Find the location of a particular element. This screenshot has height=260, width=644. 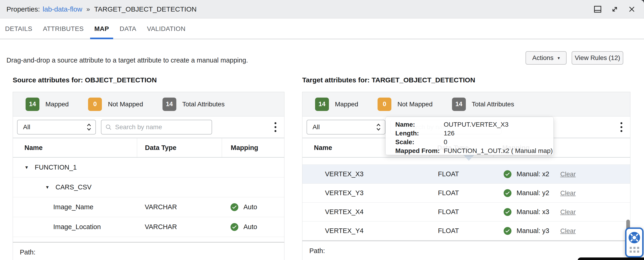

target-stats-bar: 14 Mapped 0 Not Mapped 14 Total Attribut… is located at coordinates (466, 104).